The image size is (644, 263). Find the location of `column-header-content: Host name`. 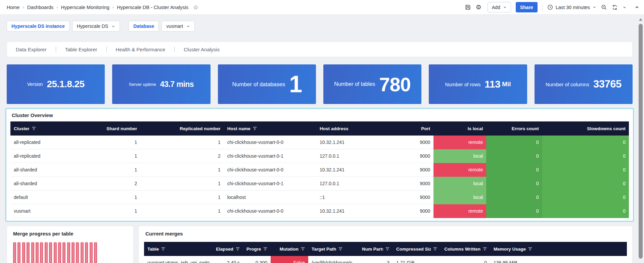

column-header-content: Host name is located at coordinates (270, 129).